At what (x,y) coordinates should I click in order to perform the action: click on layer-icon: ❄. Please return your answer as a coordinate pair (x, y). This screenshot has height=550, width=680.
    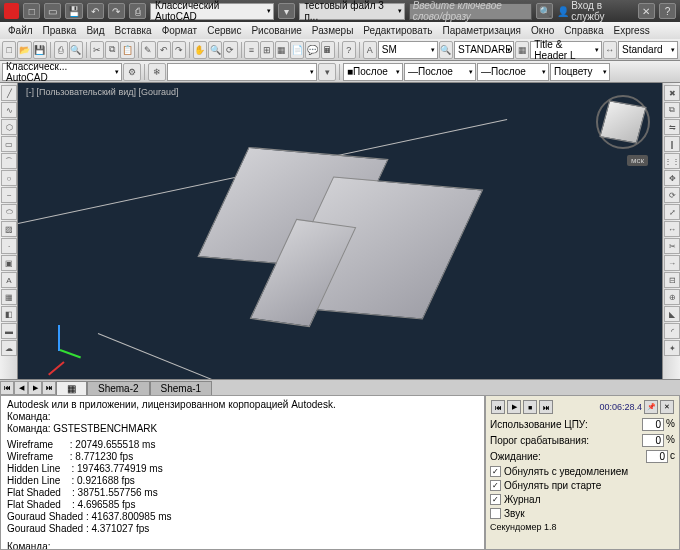
    Looking at the image, I should click on (157, 72).